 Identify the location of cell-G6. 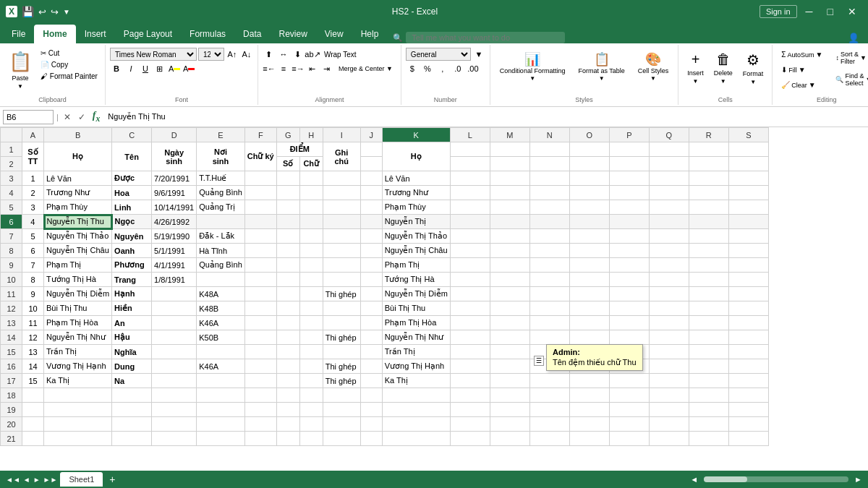
(288, 222).